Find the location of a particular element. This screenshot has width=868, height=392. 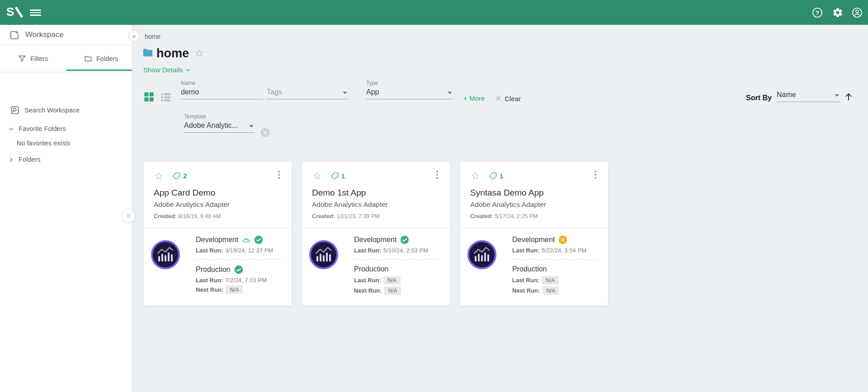

favorite-star-icon is located at coordinates (199, 53).